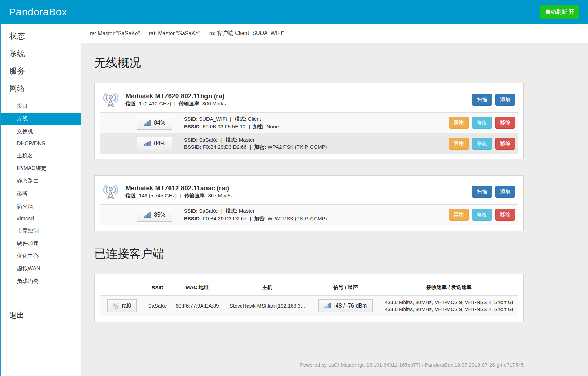  What do you see at coordinates (41, 88) in the screenshot?
I see `sidebar-item-network: 网络` at bounding box center [41, 88].